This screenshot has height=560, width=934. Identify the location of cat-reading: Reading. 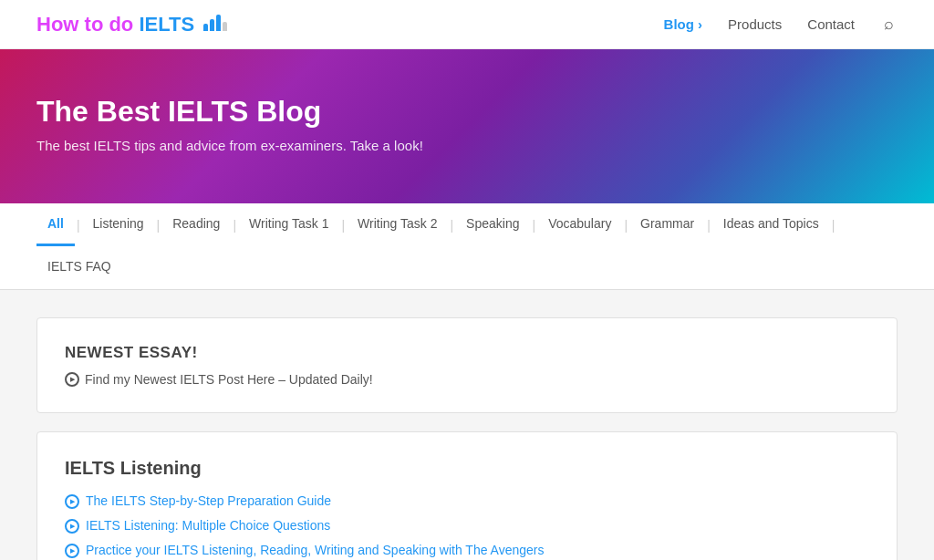
(196, 224).